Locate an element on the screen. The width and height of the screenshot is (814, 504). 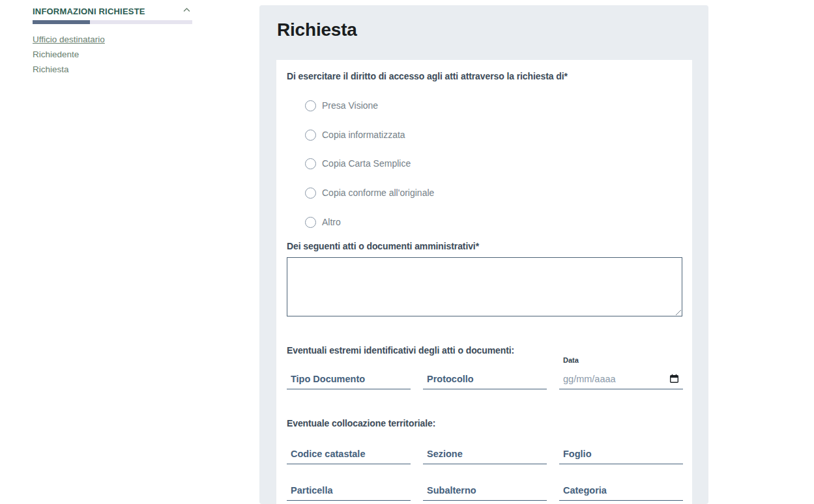
sidebar-title: INFORMAZIONI RICHIESTE is located at coordinates (89, 12).